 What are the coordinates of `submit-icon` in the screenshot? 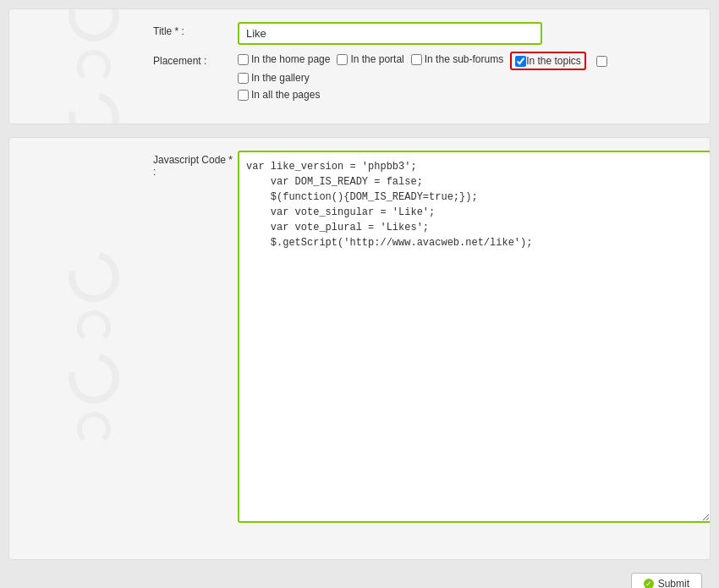 It's located at (649, 584).